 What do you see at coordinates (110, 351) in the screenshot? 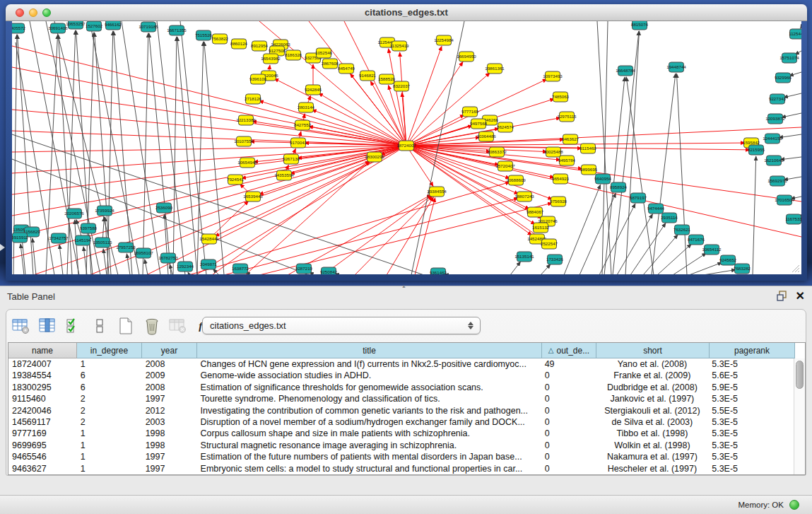
I see `column-header-in-degree: in_degree` at bounding box center [110, 351].